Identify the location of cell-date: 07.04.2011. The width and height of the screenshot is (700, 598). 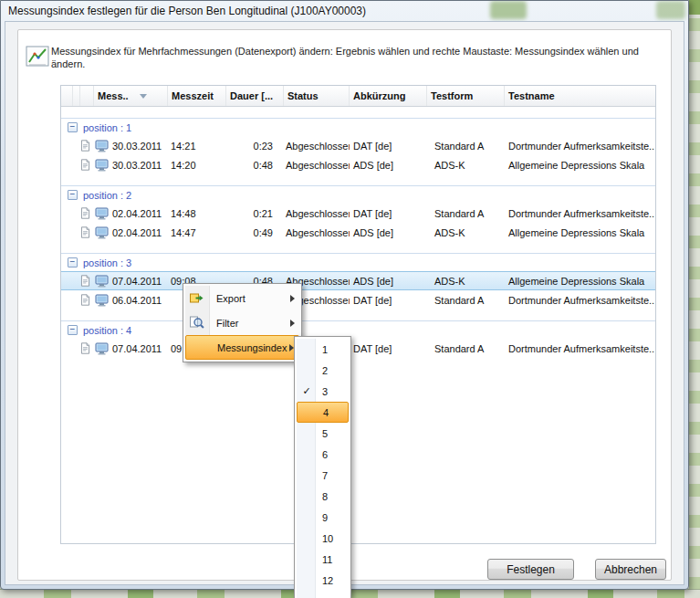
(139, 281).